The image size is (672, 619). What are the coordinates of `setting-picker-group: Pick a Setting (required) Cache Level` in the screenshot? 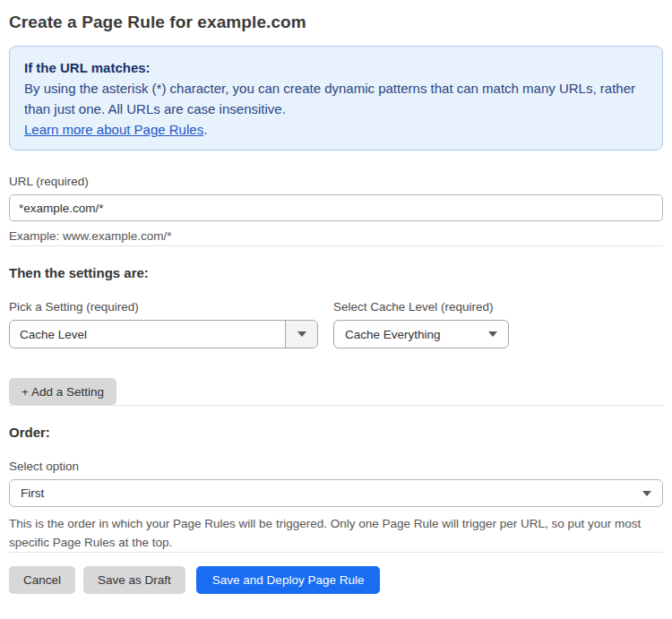 It's located at (163, 324).